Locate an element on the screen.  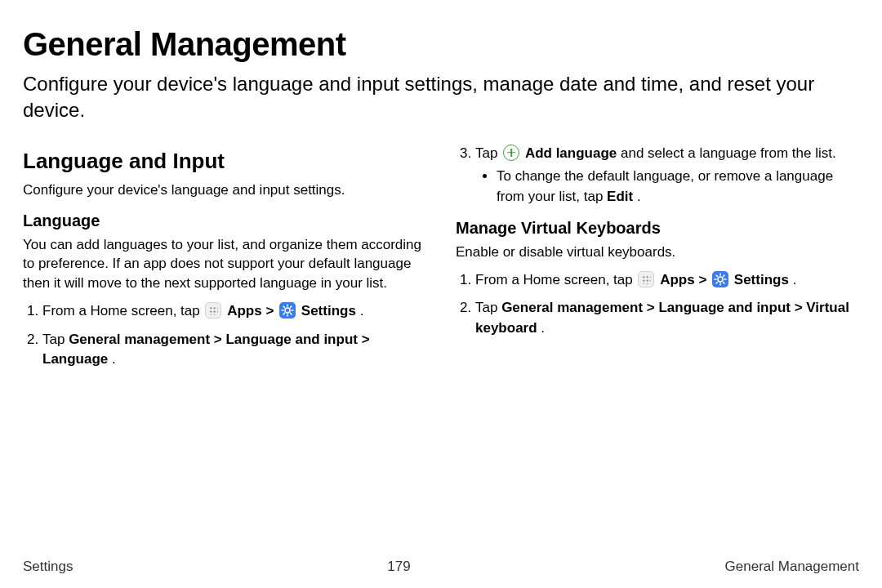
bold-text: Language is located at coordinates (75, 359).